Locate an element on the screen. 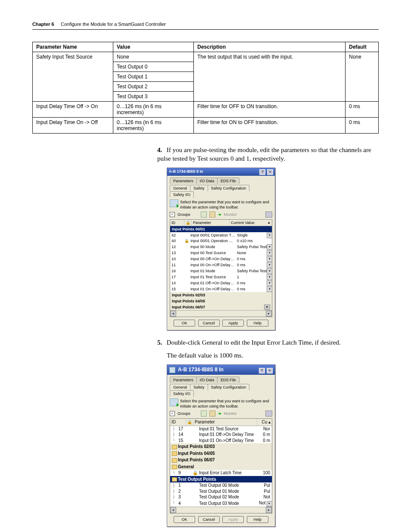 This screenshot has height=532, width=411. titlebar-buttons: ? × is located at coordinates (265, 370).